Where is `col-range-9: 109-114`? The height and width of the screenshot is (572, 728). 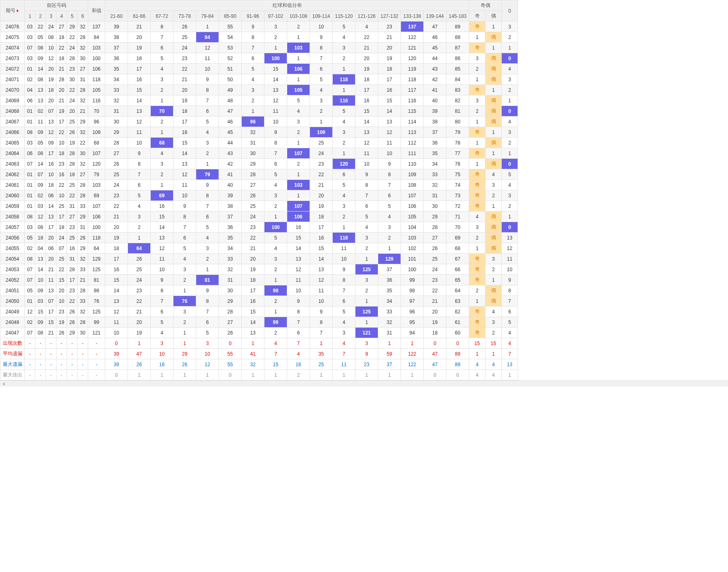 col-range-9: 109-114 is located at coordinates (321, 16).